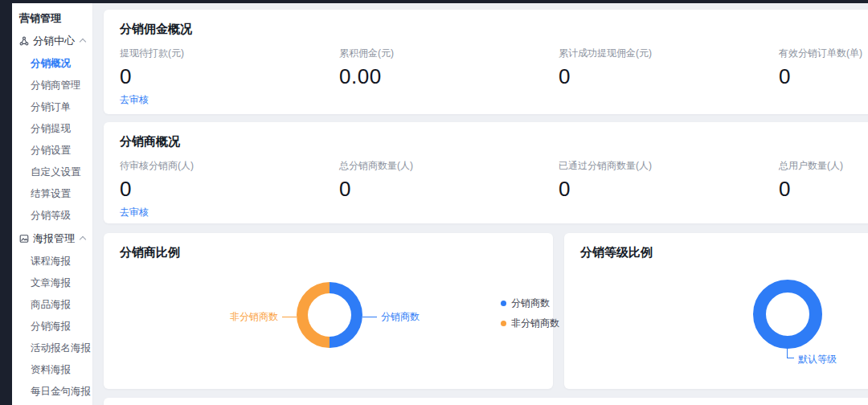  Describe the element at coordinates (230, 190) in the screenshot. I see `stat-pending-distributors: 待审核分销商(人) 0 去审核` at that location.